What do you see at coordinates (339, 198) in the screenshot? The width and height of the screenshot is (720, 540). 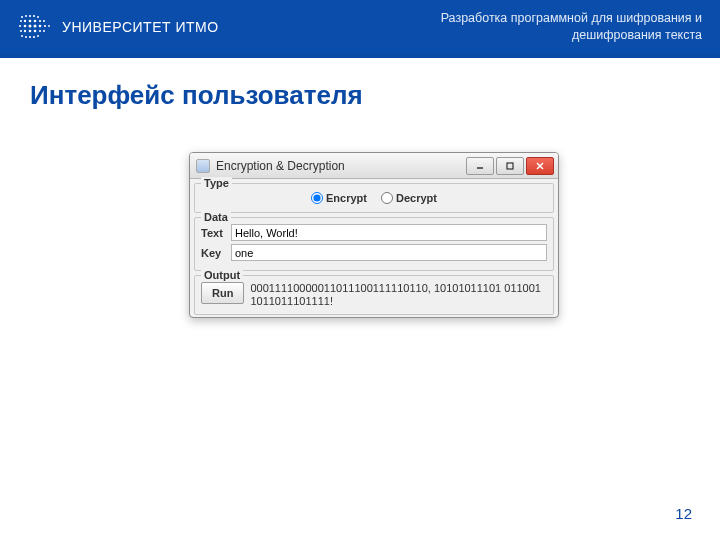 I see `radio-encrypt: Encrypt` at bounding box center [339, 198].